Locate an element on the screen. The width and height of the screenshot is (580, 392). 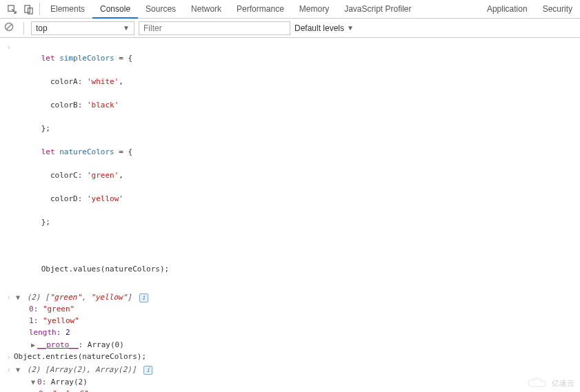
context-select: top ▼ is located at coordinates (83, 28).